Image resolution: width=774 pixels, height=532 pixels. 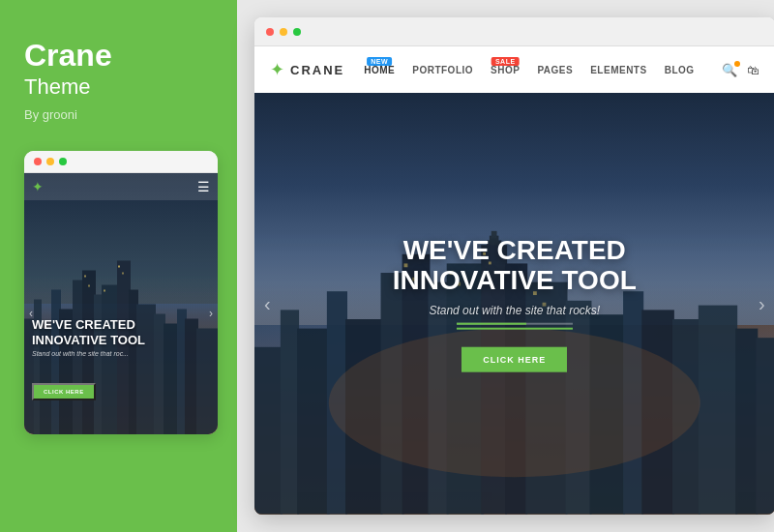 I want to click on browser-dot-yellow, so click(x=283, y=32).